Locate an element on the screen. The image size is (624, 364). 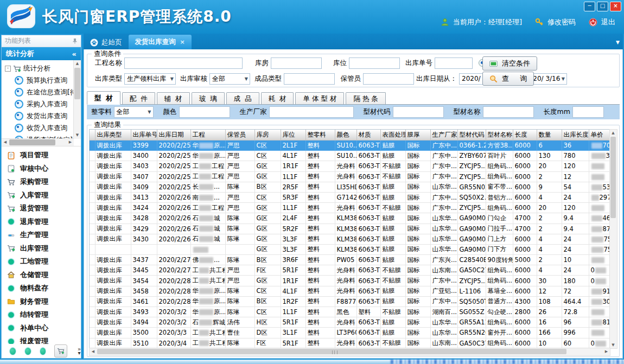
table-row: 调拨出库33992020/2/25华原...严思C区2L1F整料SU10...6… is located at coordinates (350, 145).